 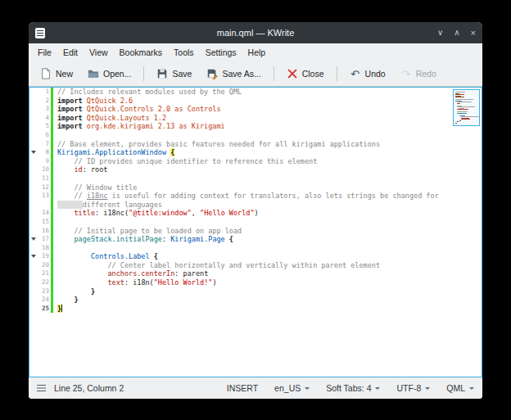 What do you see at coordinates (44, 126) in the screenshot?
I see `line-number: 5` at bounding box center [44, 126].